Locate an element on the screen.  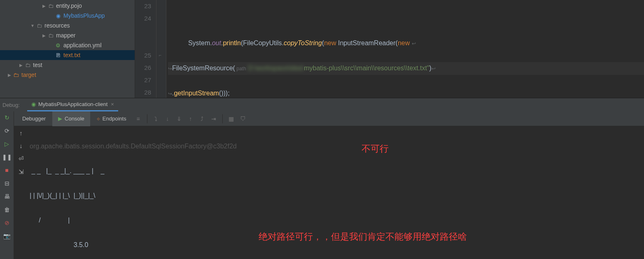
tab-title: MybatisPlusApplication-client is located at coordinates (73, 104).